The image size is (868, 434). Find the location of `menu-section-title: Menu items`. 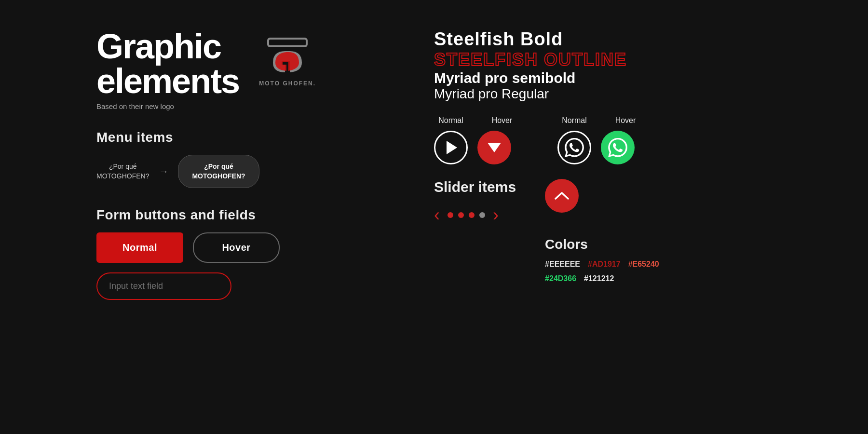

menu-section-title: Menu items is located at coordinates (231, 137).